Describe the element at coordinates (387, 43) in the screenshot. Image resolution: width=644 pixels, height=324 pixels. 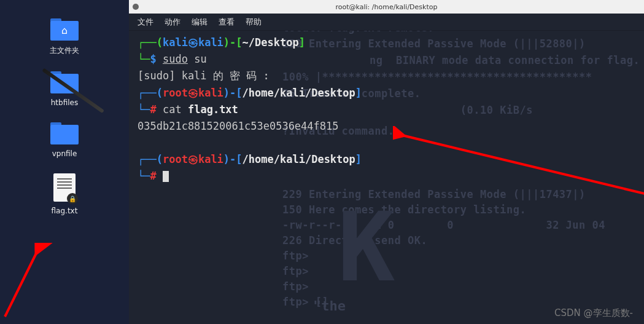
I see `prompt-line: ┌──(kali㉿kali)-[~/Desktop]` at that location.